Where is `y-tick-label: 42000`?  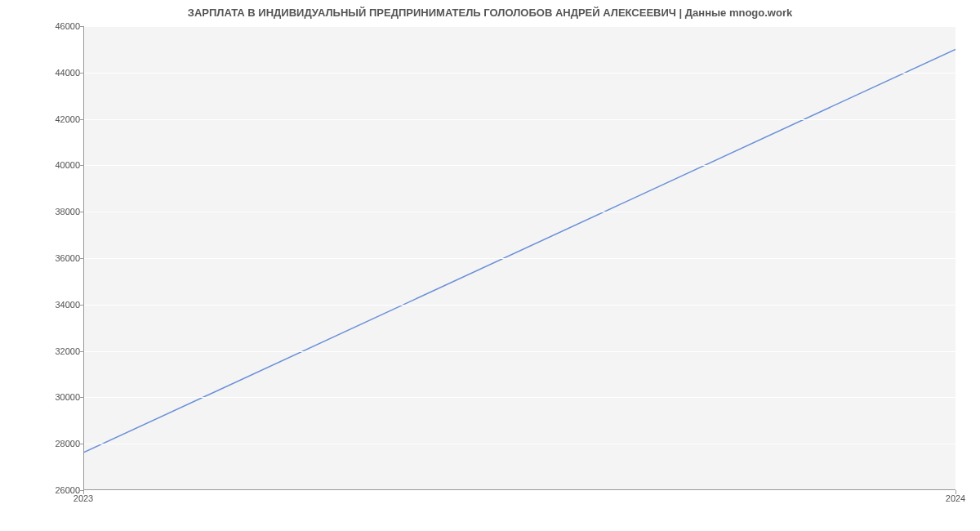
y-tick-label: 42000 is located at coordinates (60, 119).